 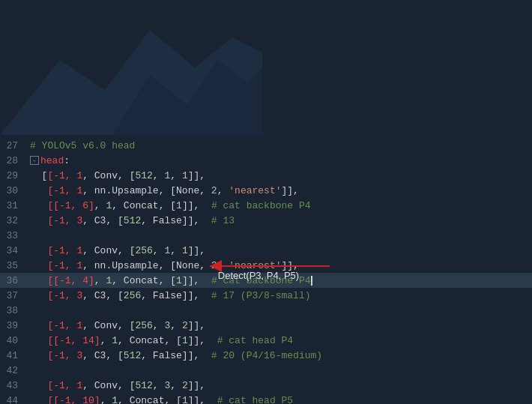 I want to click on code-line-42: 42, so click(x=266, y=370).